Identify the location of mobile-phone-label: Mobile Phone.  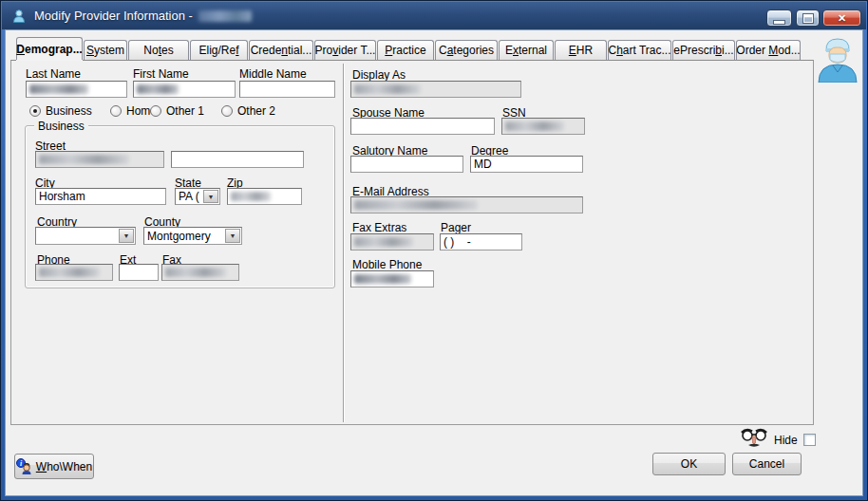
(387, 265).